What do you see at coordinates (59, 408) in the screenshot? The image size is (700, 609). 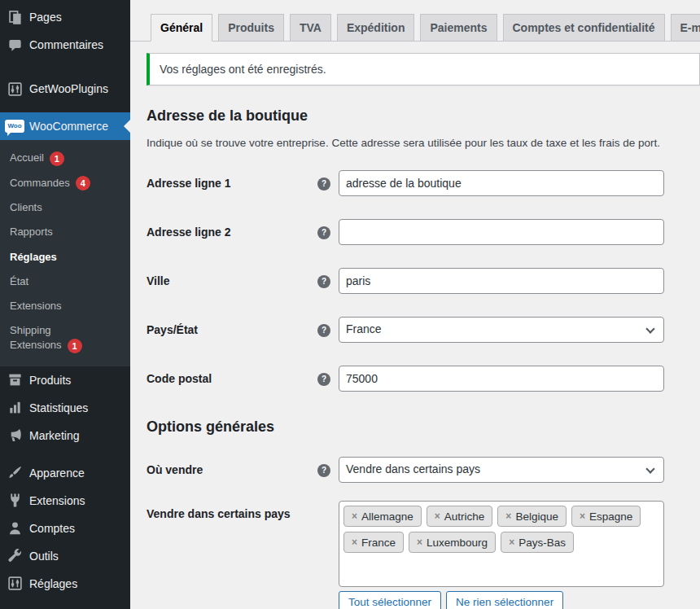 I see `sidebar-item-label: Statistiques` at bounding box center [59, 408].